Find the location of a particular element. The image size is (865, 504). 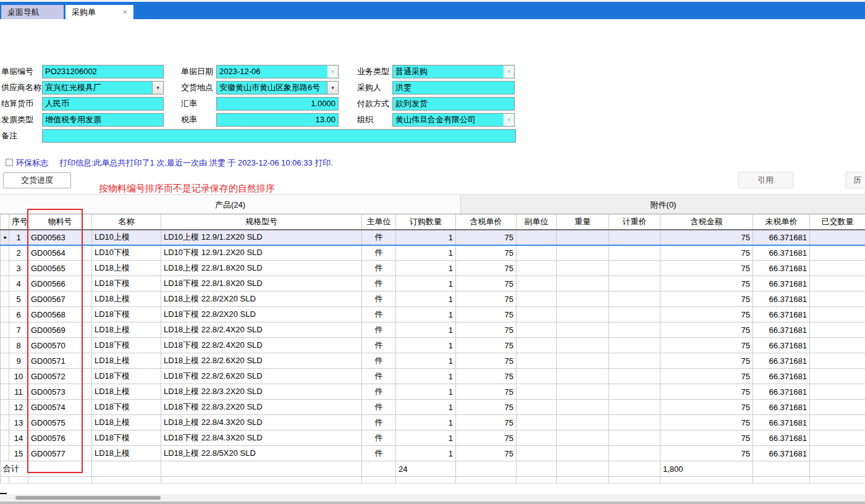

cell-seq: 3 is located at coordinates (19, 268).